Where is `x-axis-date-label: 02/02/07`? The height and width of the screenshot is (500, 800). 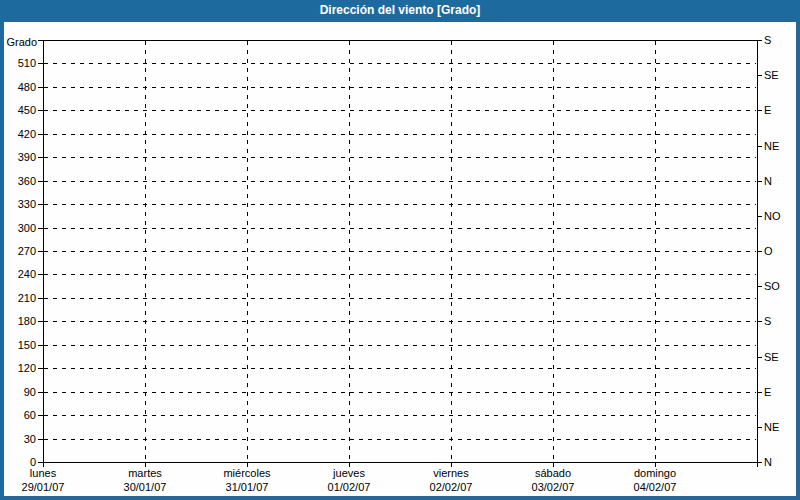 x-axis-date-label: 02/02/07 is located at coordinates (451, 487).